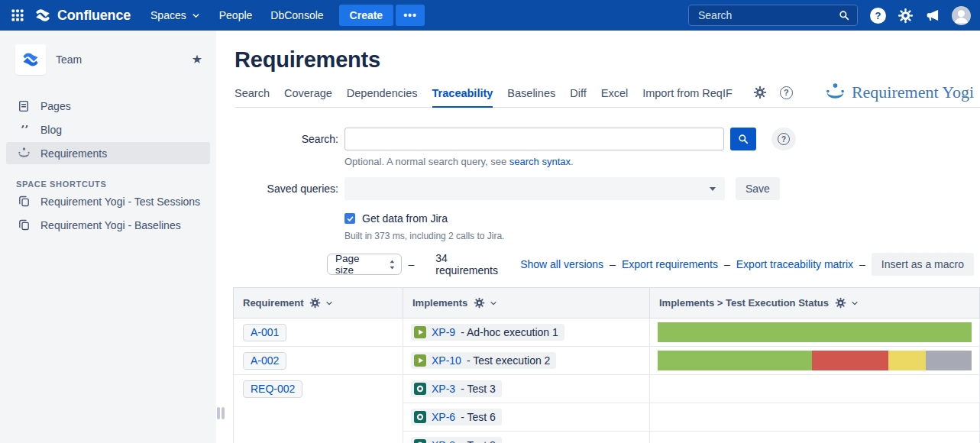 The image size is (980, 443). What do you see at coordinates (773, 95) in the screenshot?
I see `tab-tools: ?` at bounding box center [773, 95].